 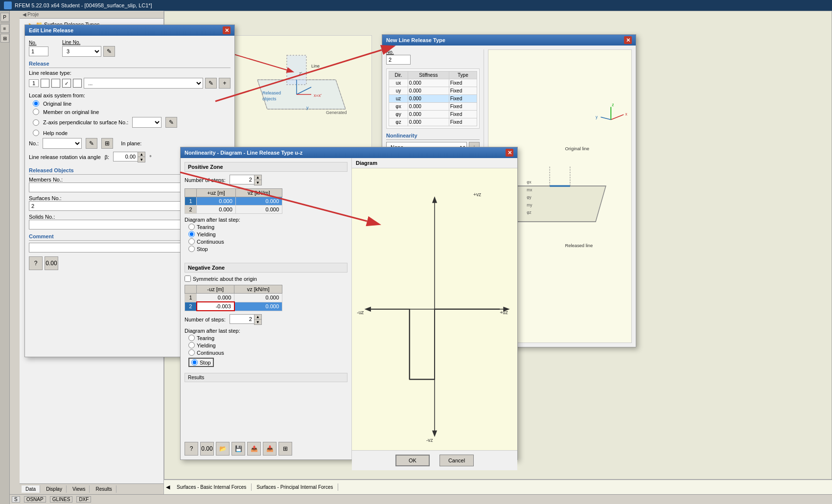 I want to click on calc-btn: 0.00, so click(x=51, y=263).